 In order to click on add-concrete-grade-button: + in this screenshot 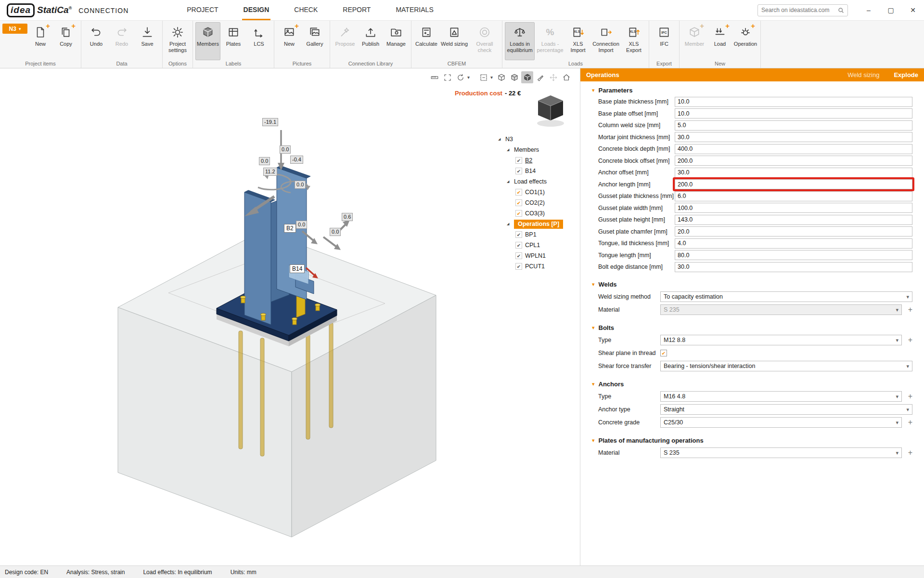, I will do `click(907, 422)`.